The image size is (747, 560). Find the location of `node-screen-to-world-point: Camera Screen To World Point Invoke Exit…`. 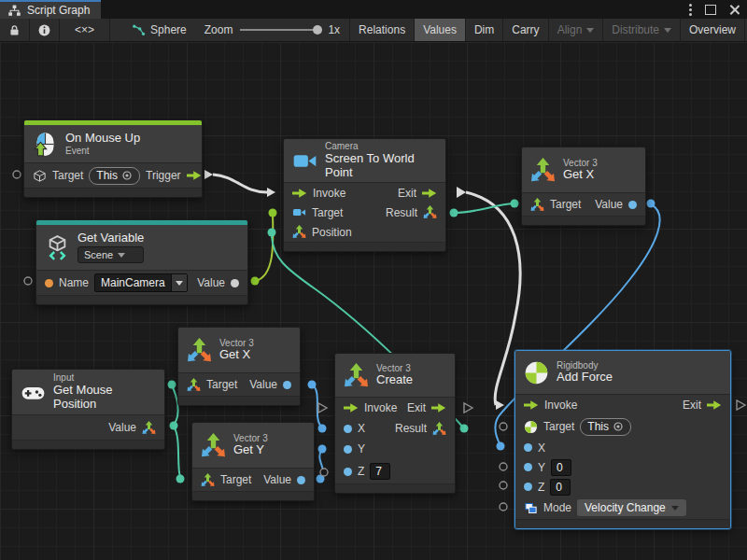

node-screen-to-world-point: Camera Screen To World Point Invoke Exit… is located at coordinates (364, 195).